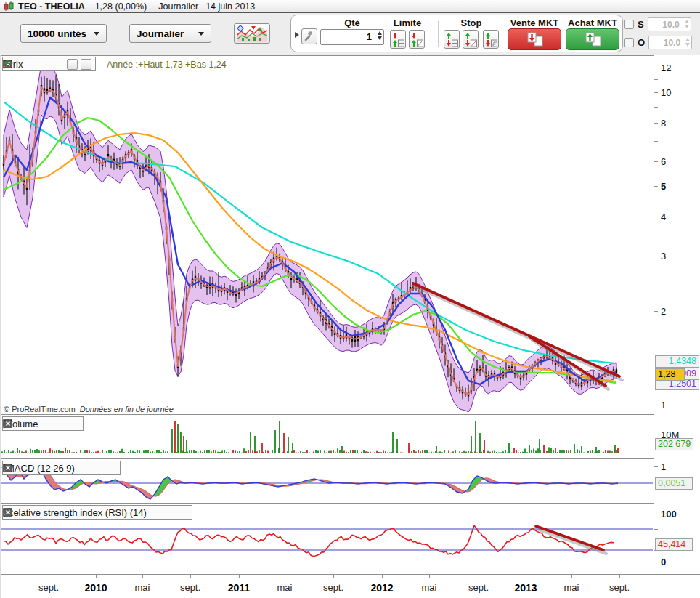 The width and height of the screenshot is (700, 598). What do you see at coordinates (677, 362) in the screenshot?
I see `price-level-tag: 1,4348` at bounding box center [677, 362].